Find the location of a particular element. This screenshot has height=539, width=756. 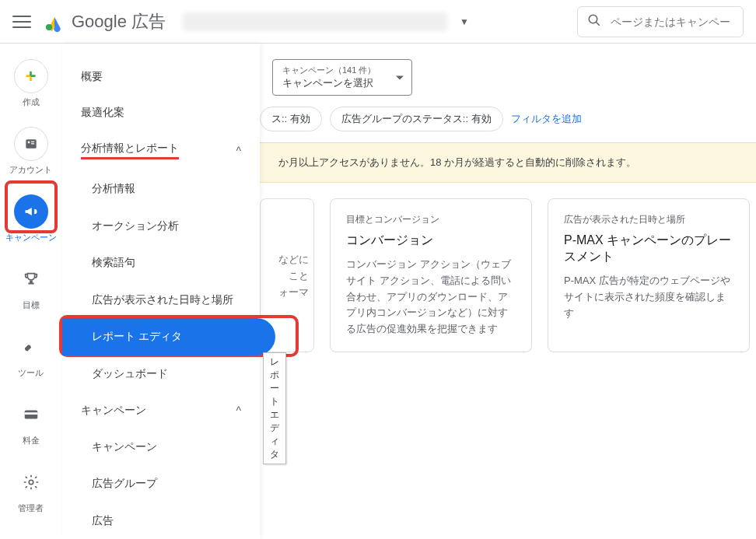

account-name-redacted is located at coordinates (315, 22).